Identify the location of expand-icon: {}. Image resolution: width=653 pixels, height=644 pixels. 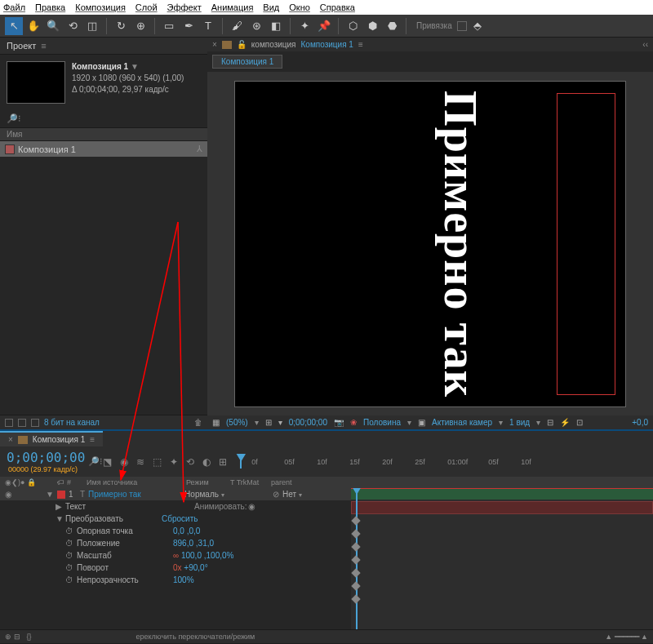
(29, 637).